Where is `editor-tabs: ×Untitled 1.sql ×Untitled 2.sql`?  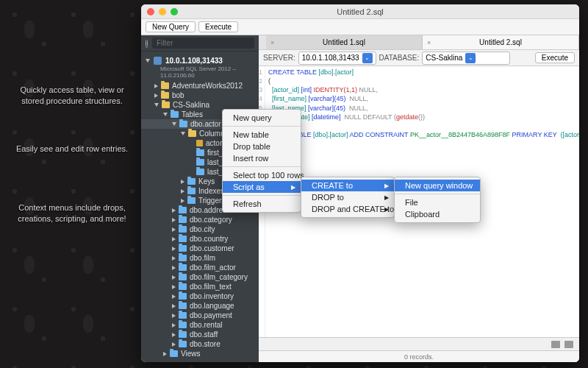
editor-tabs: ×Untitled 1.sql ×Untitled 2.sql is located at coordinates (419, 43).